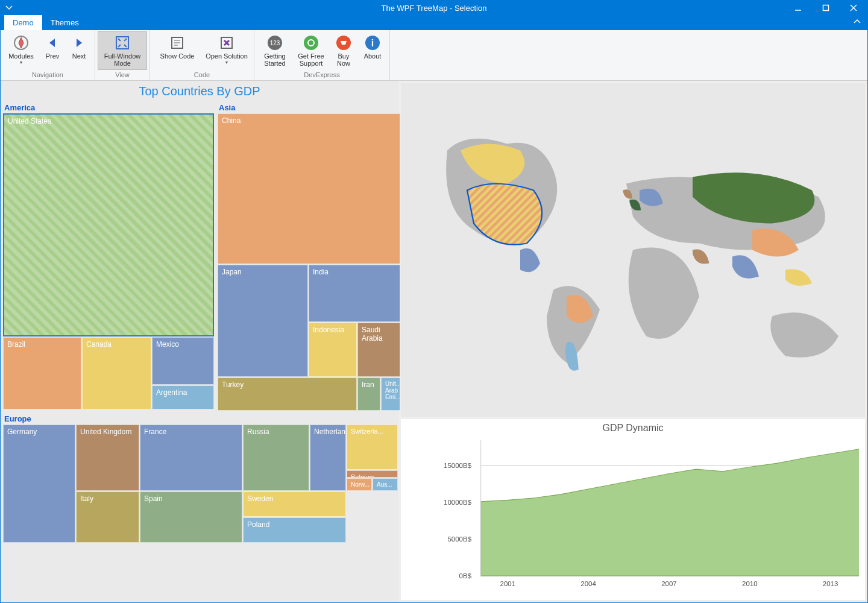 The height and width of the screenshot is (603, 868). Describe the element at coordinates (309, 107) in the screenshot. I see `group-asia-label: Asia` at that location.